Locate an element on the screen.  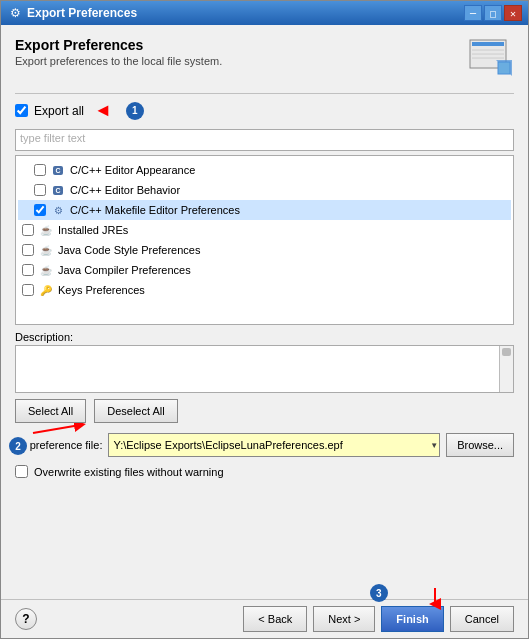
filter-input: type filter text is located at coordinates (264, 140).